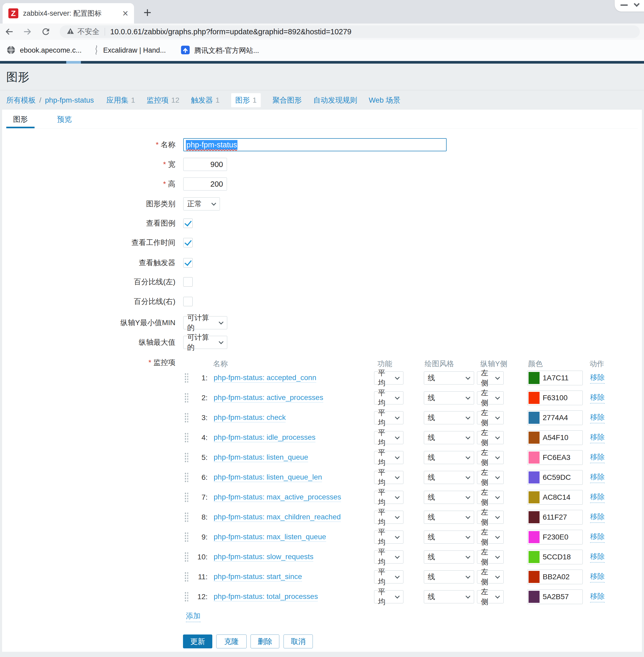 This screenshot has height=657, width=644. What do you see at coordinates (268, 477) in the screenshot?
I see `item-link: php-fpm-status: listen_queue_len` at bounding box center [268, 477].